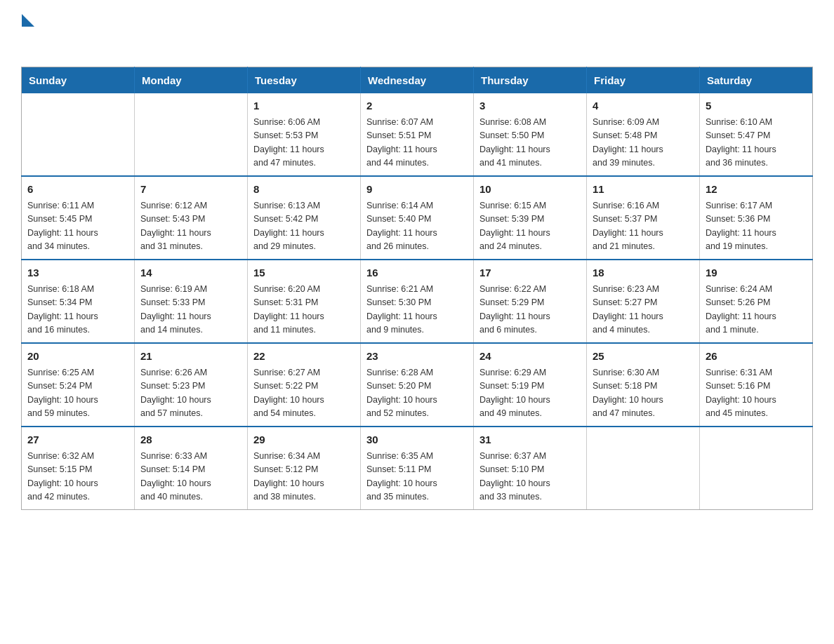  I want to click on weekday-header-monday: Monday, so click(191, 80).